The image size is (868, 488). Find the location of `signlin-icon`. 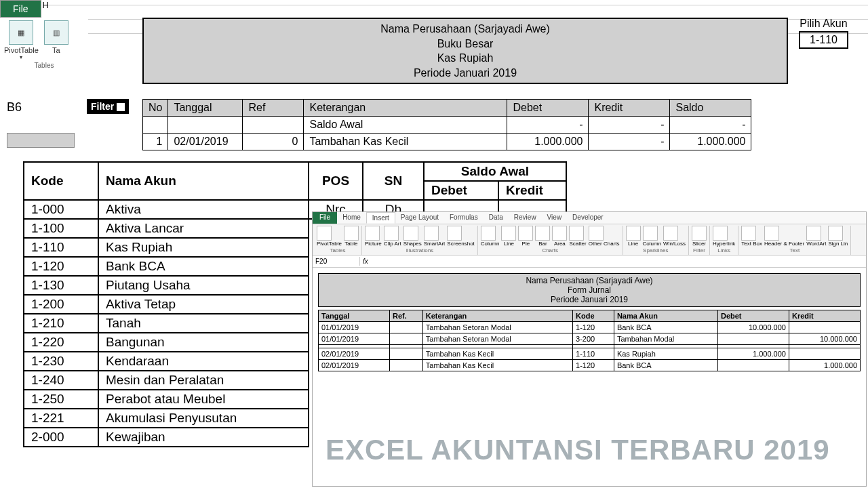

signlin-icon is located at coordinates (835, 233).